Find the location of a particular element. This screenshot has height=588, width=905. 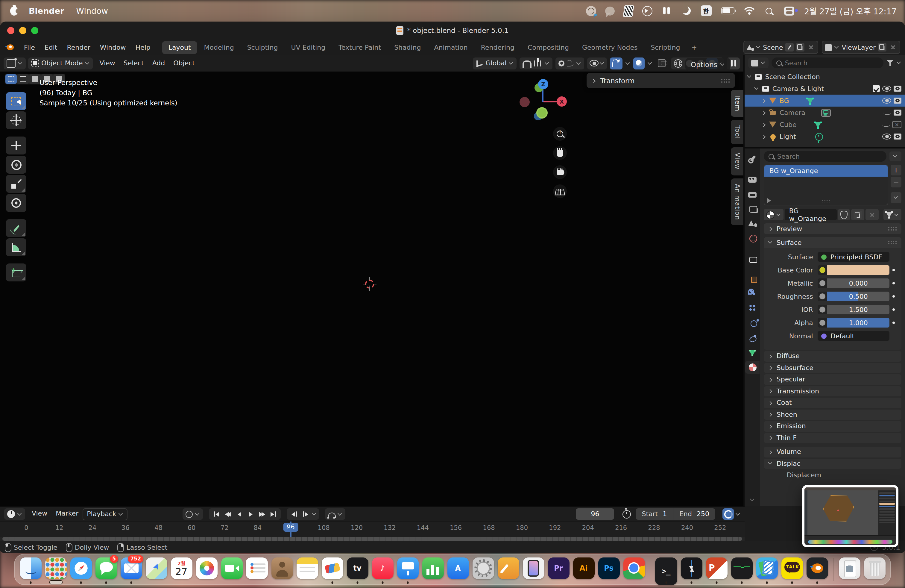

camera-view-button is located at coordinates (560, 172).